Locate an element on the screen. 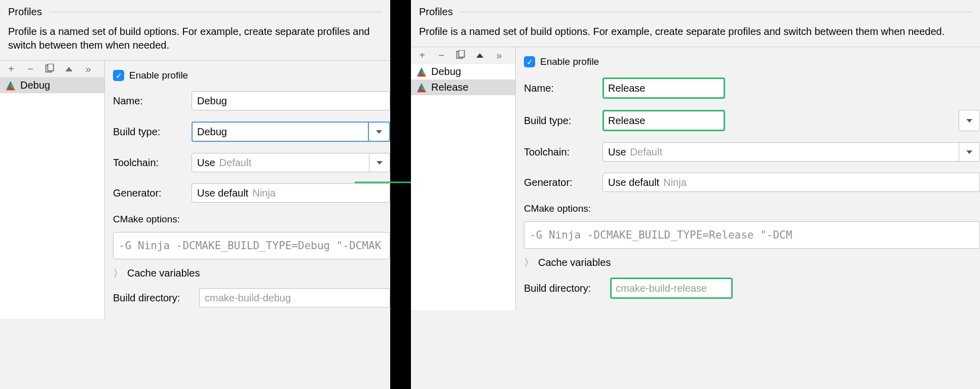 Image resolution: width=980 pixels, height=389 pixels. profiles-sidebar: + − » Debug Release is located at coordinates (463, 178).